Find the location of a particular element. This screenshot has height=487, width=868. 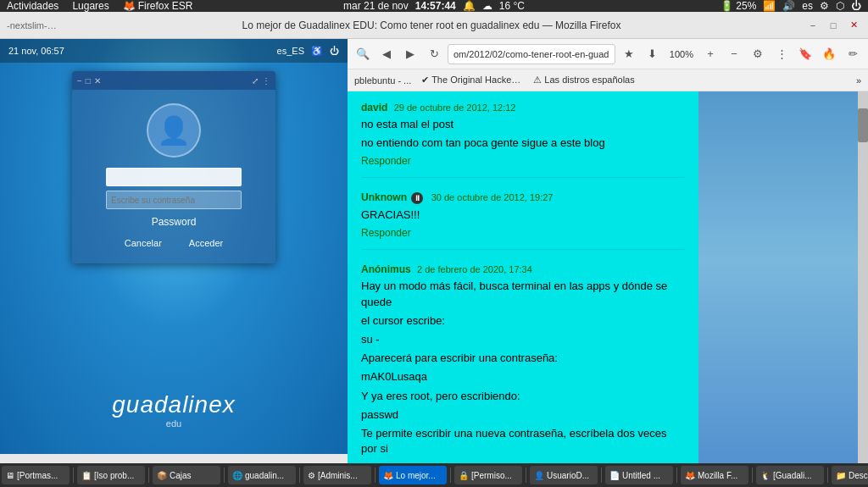

taskbar-isoprob: 📋 [Iso prob... is located at coordinates (111, 475).